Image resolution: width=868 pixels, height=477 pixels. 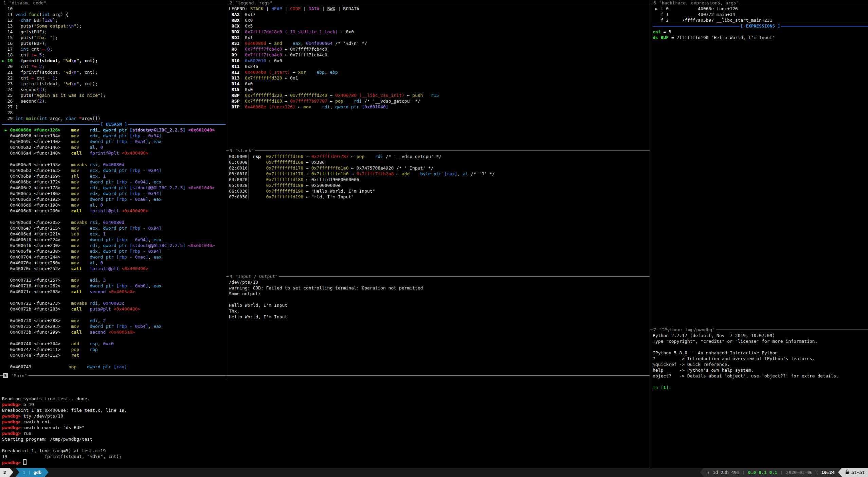 What do you see at coordinates (160, 194) in the screenshot?
I see `text-segment: ]` at bounding box center [160, 194].